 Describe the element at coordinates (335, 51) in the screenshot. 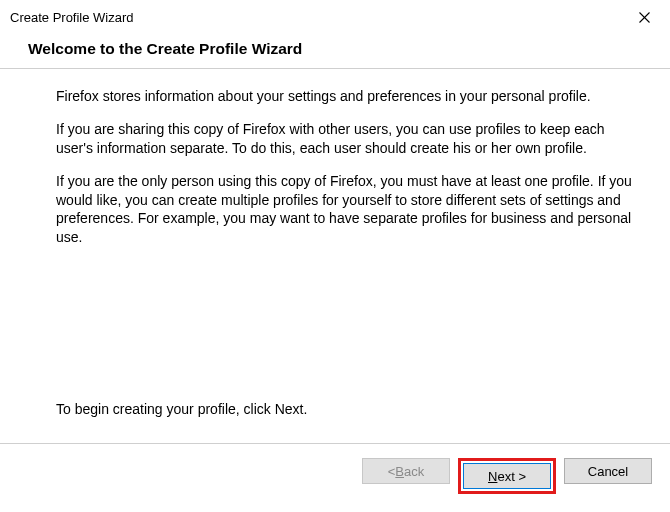

I see `heading-area: Welcome to the Create Profile Wizard` at that location.